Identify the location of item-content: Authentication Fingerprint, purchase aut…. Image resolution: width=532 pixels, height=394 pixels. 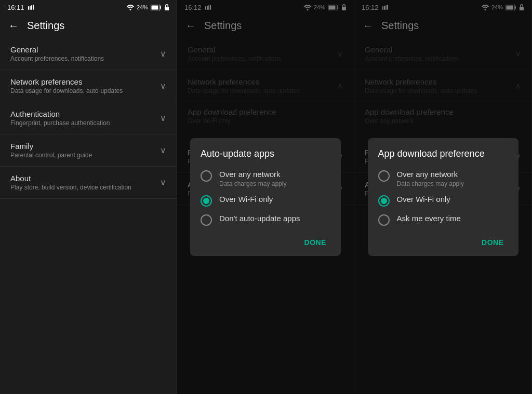
(60, 118).